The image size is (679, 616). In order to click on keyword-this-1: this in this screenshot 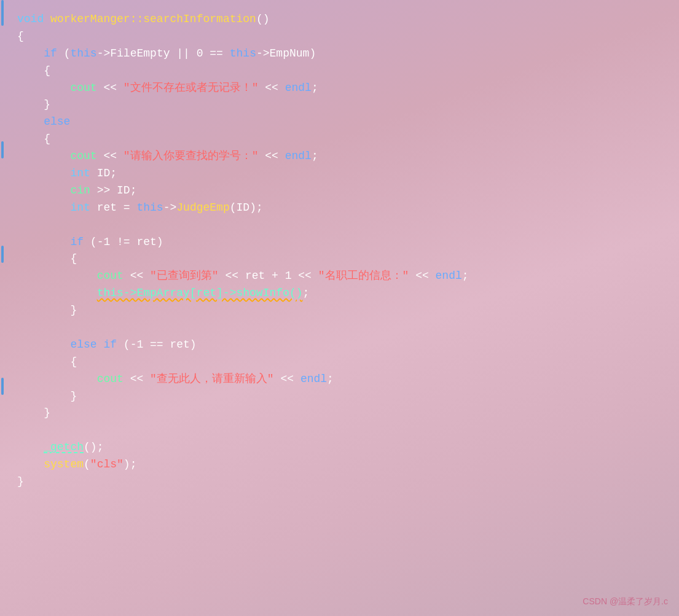, I will do `click(84, 54)`.